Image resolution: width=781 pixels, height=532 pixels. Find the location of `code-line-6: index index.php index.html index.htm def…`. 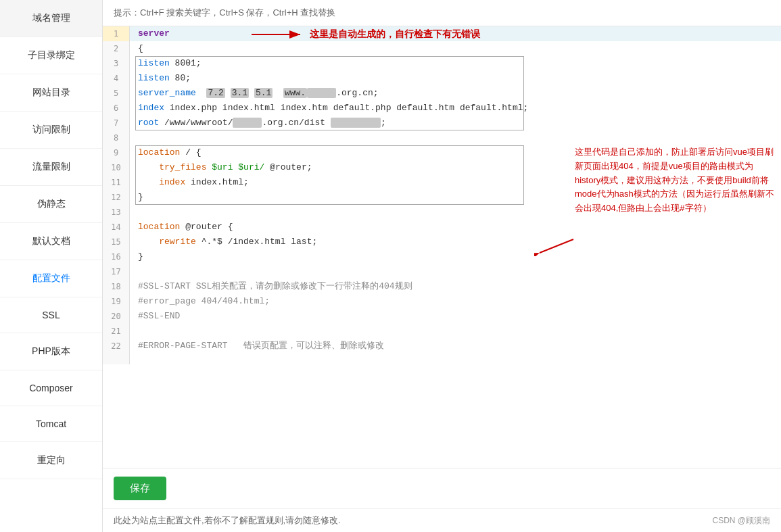

code-line-6: index index.php index.html index.htm def… is located at coordinates (456, 108).